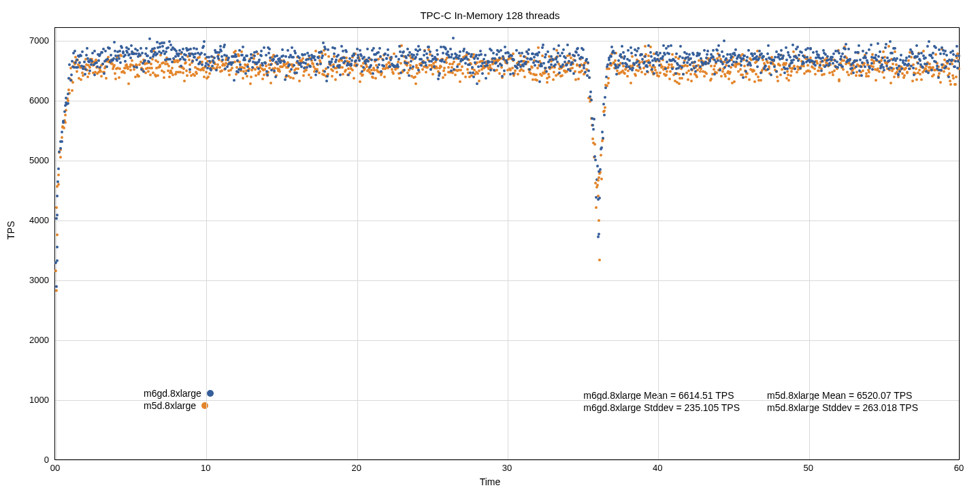  I want to click on x-tick-label: 30, so click(507, 468).